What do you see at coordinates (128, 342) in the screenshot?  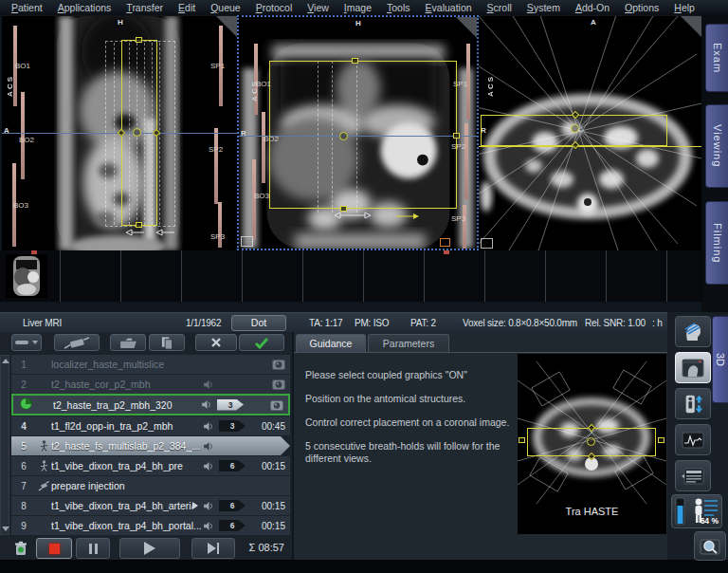 I see `open-folder-button` at bounding box center [128, 342].